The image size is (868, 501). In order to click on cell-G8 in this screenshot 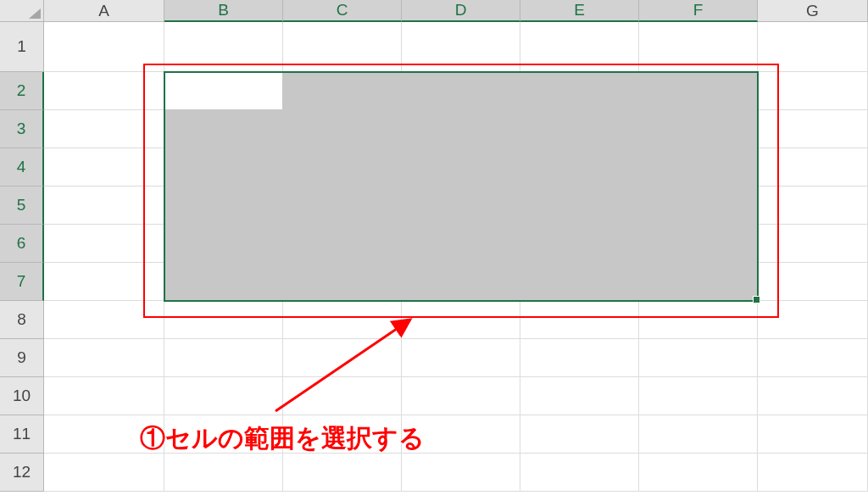, I will do `click(813, 320)`.